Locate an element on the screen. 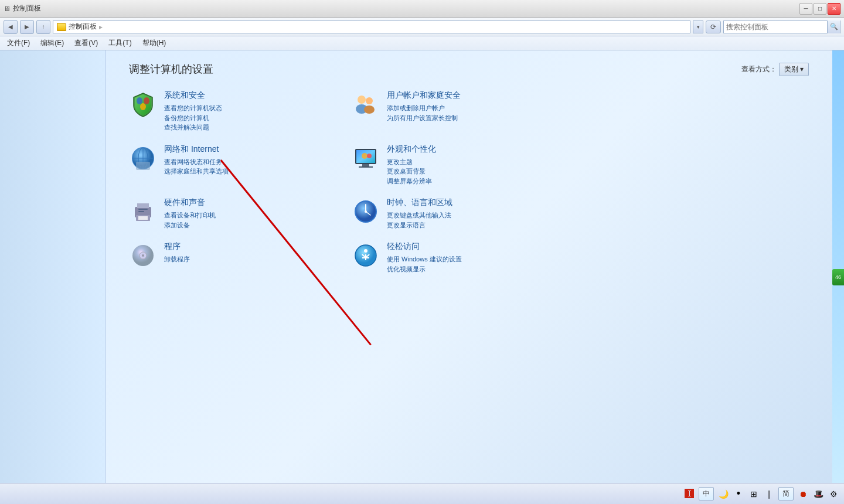 The image size is (844, 504). accessibility-subs: 使用 Windows 建议的设置 优化视频显示 is located at coordinates (463, 264).